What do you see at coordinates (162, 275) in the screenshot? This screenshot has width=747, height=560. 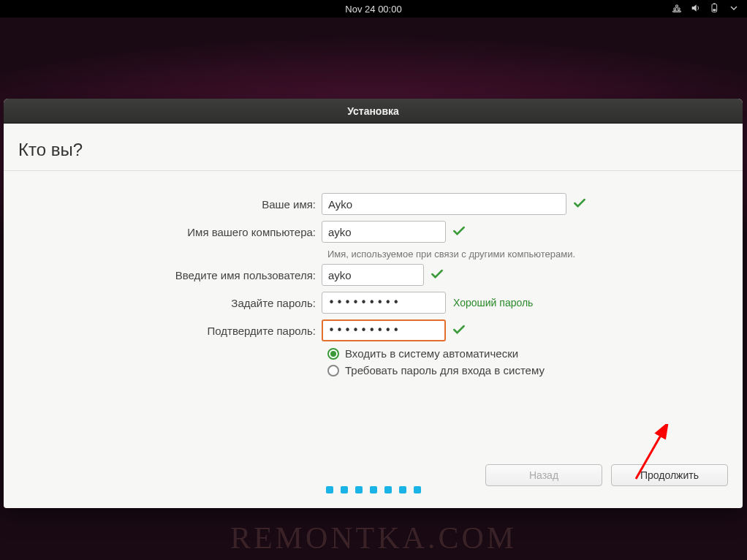 I see `username-label: Введите имя пользователя:` at bounding box center [162, 275].